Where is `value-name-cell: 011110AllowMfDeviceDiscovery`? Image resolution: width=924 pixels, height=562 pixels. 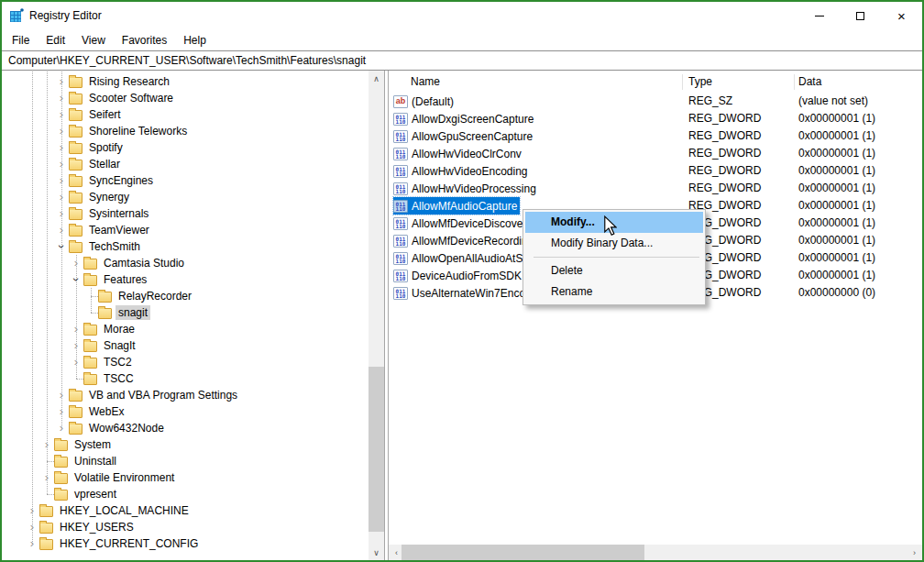
value-name-cell: 011110AllowMfDeviceDiscovery is located at coordinates (464, 224).